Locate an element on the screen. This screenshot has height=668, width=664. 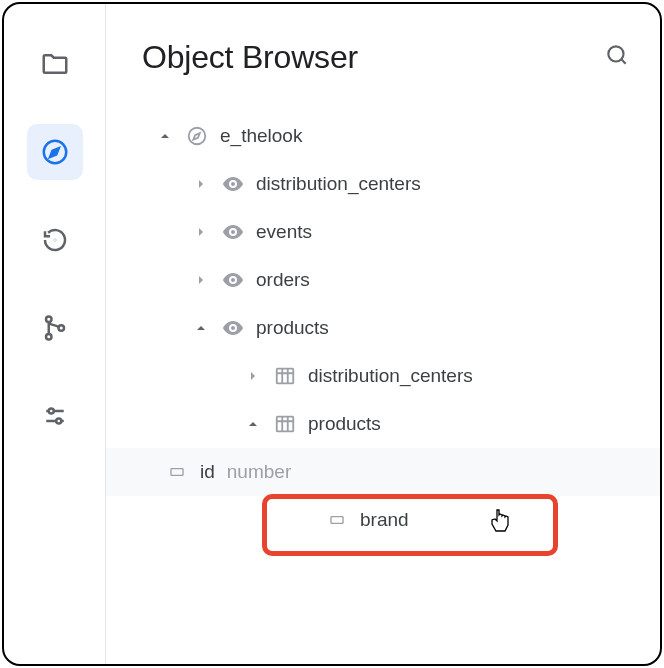
tree-node-view: products is located at coordinates (389, 424).